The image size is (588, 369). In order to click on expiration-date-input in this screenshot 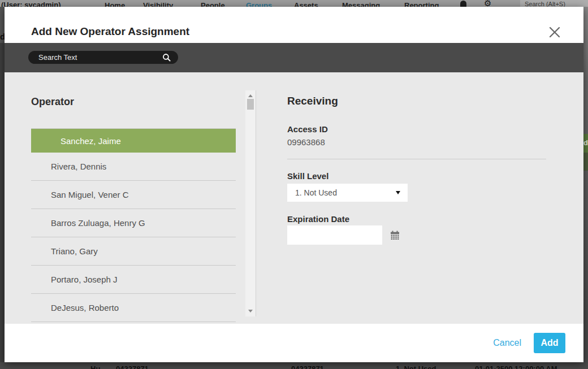, I will do `click(335, 235)`.